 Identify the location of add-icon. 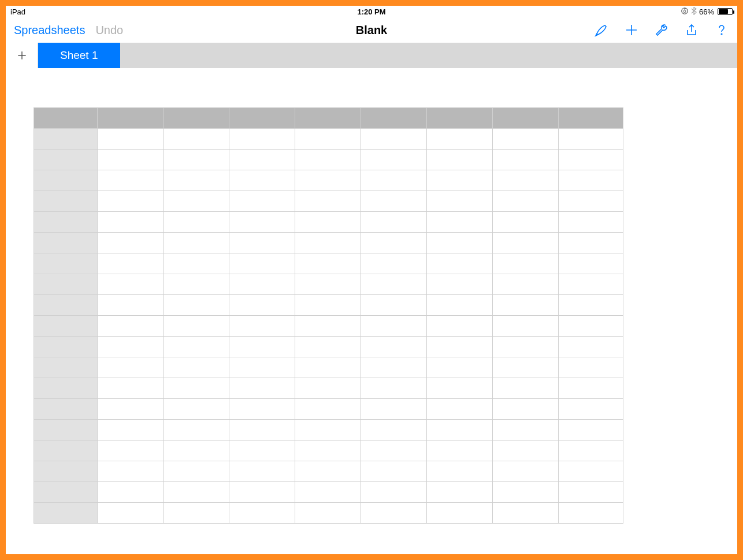
(631, 30).